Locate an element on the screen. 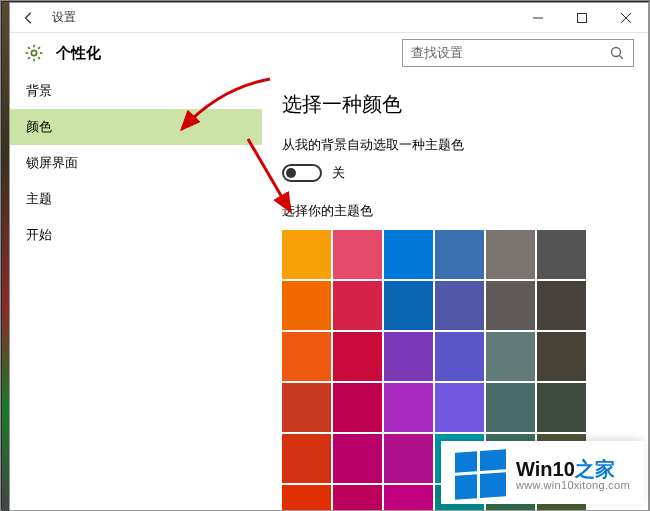 The width and height of the screenshot is (650, 511). content-heading: 选择一种颜色 is located at coordinates (455, 104).